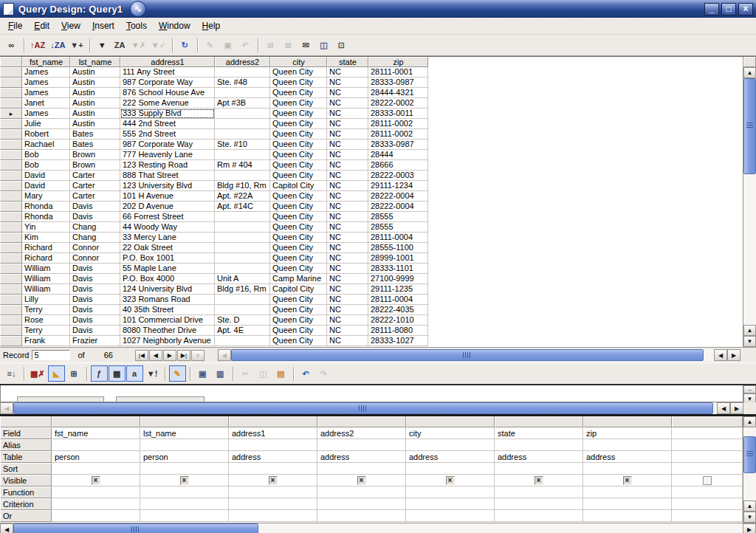 The image size is (756, 533). I want to click on table-cell: 444 2nd Street, so click(168, 124).